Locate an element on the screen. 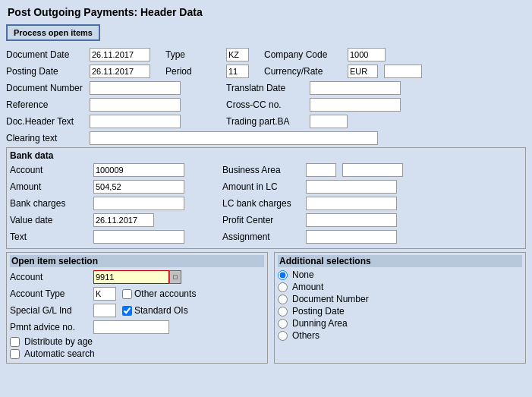 The height and width of the screenshot is (397, 532). profit-center-label: Profit Center is located at coordinates (264, 220).